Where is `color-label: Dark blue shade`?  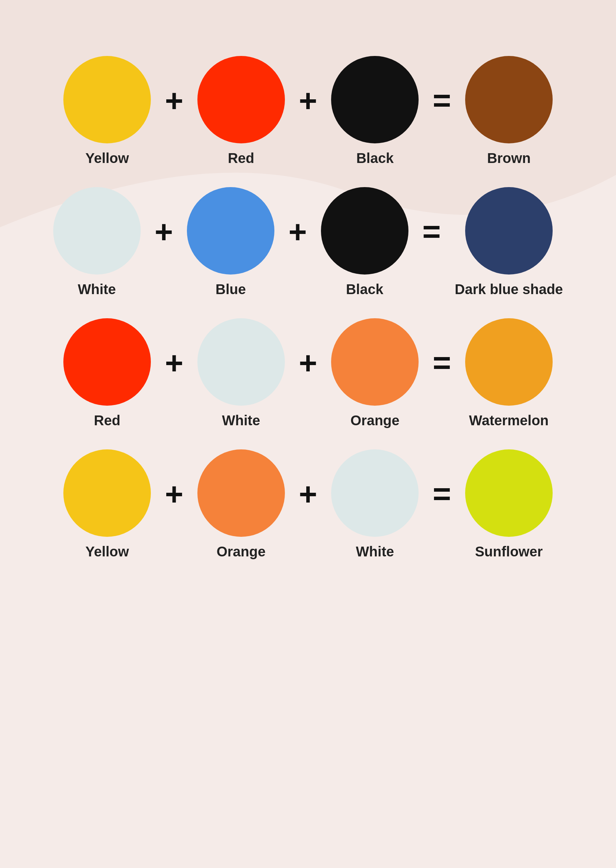 color-label: Dark blue shade is located at coordinates (509, 290).